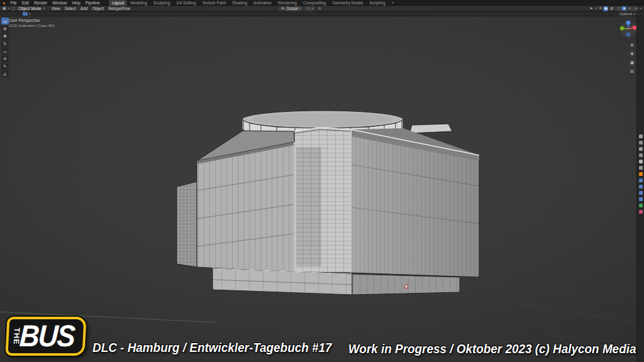 This screenshot has width=644, height=362. Describe the element at coordinates (287, 3) in the screenshot. I see `workspace-tab: Rendering` at that location.